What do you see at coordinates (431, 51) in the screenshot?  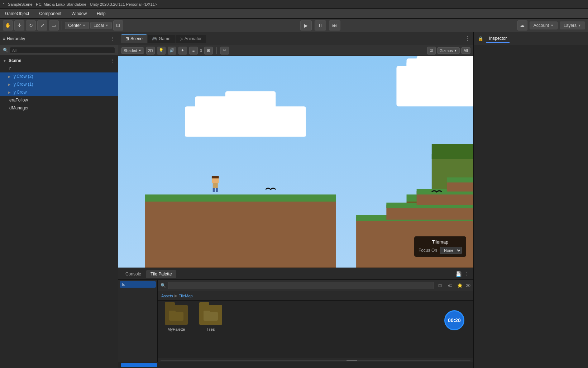 I see `scene-extra1: ⊡` at bounding box center [431, 51].